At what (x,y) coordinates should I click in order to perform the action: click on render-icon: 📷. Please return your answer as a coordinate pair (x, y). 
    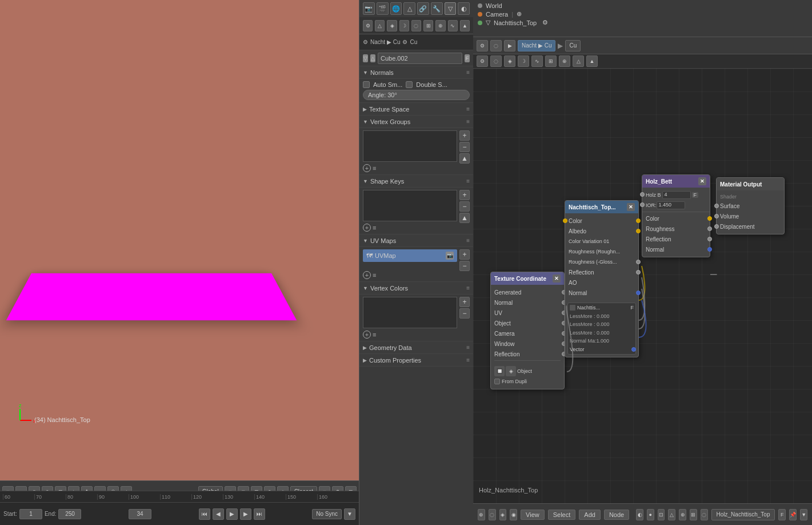
    Looking at the image, I should click on (369, 9).